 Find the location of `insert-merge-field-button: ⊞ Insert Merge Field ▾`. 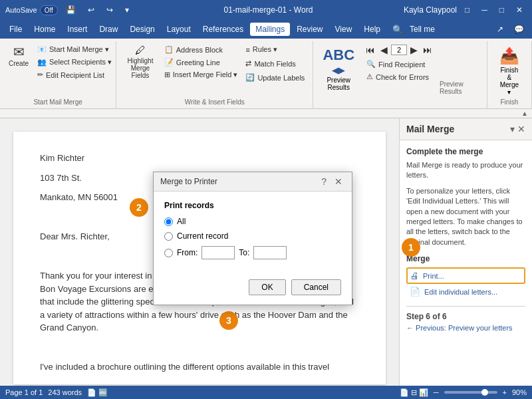

insert-merge-field-button: ⊞ Insert Merge Field ▾ is located at coordinates (201, 74).